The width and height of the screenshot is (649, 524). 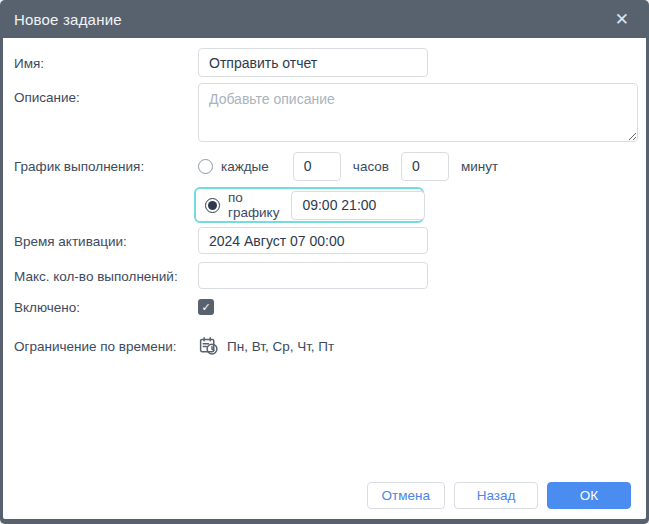 I want to click on cancel-button: Отмена, so click(x=406, y=496).